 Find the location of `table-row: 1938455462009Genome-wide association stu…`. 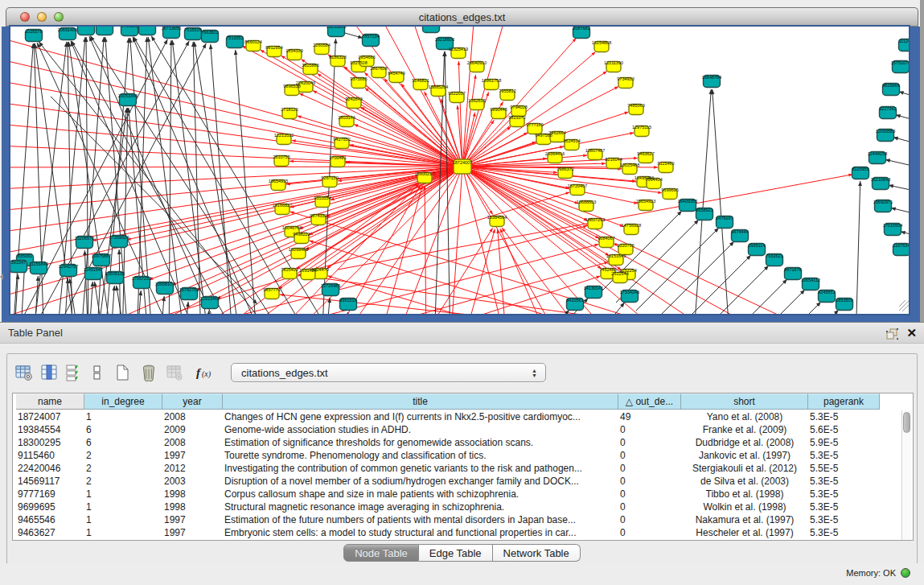

table-row: 1938455462009Genome-wide association stu… is located at coordinates (448, 430).